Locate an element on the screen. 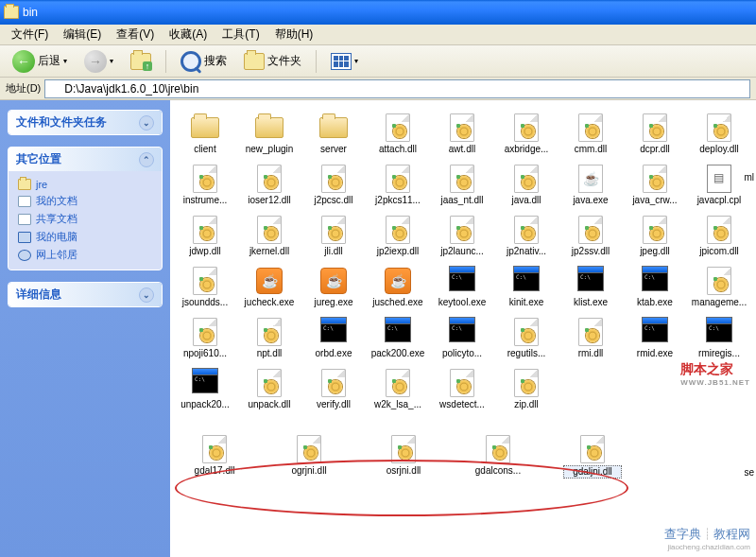 This screenshot has width=756, height=557. file-item: instrume... is located at coordinates (205, 185).